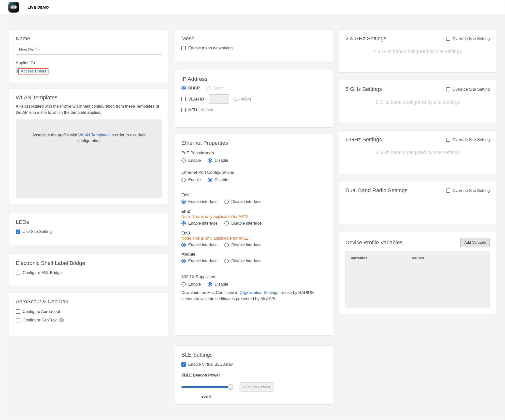  What do you see at coordinates (206, 387) in the screenshot?
I see `vble-power-slider-track` at bounding box center [206, 387].